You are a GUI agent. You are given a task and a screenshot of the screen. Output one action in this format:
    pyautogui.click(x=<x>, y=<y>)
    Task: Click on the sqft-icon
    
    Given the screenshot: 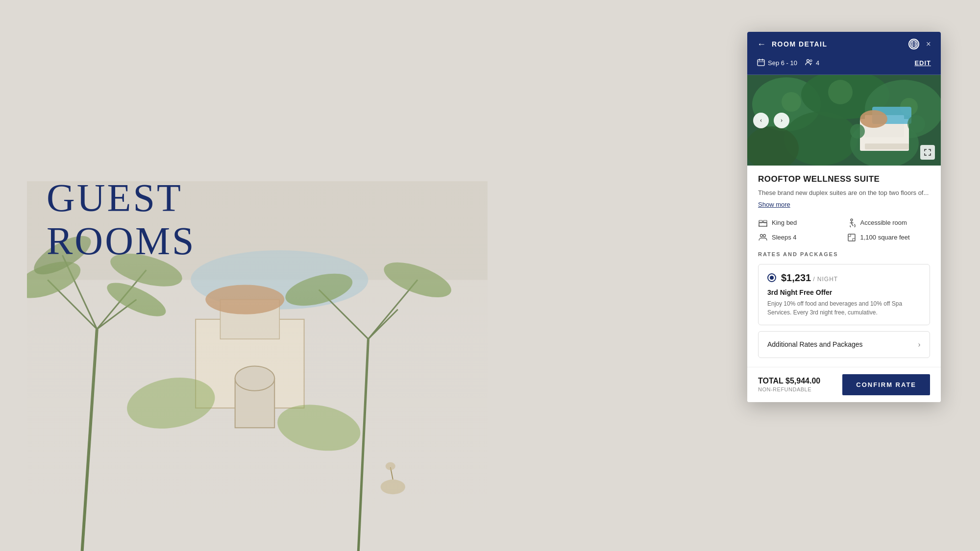 What is the action you would take?
    pyautogui.click(x=852, y=238)
    